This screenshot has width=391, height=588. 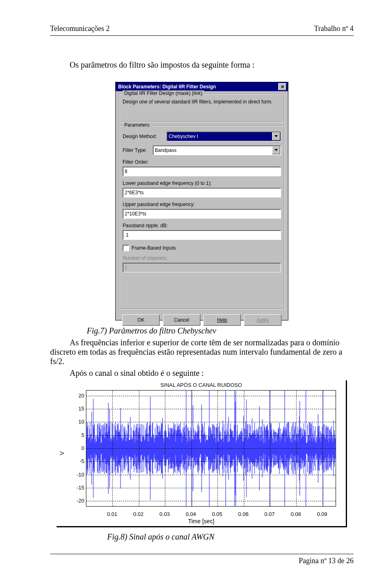 I want to click on channels-value: 1, so click(x=126, y=268).